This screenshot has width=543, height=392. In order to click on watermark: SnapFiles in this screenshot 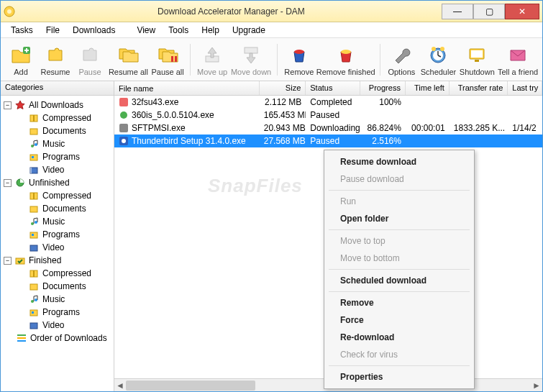, I will do `click(255, 186)`.